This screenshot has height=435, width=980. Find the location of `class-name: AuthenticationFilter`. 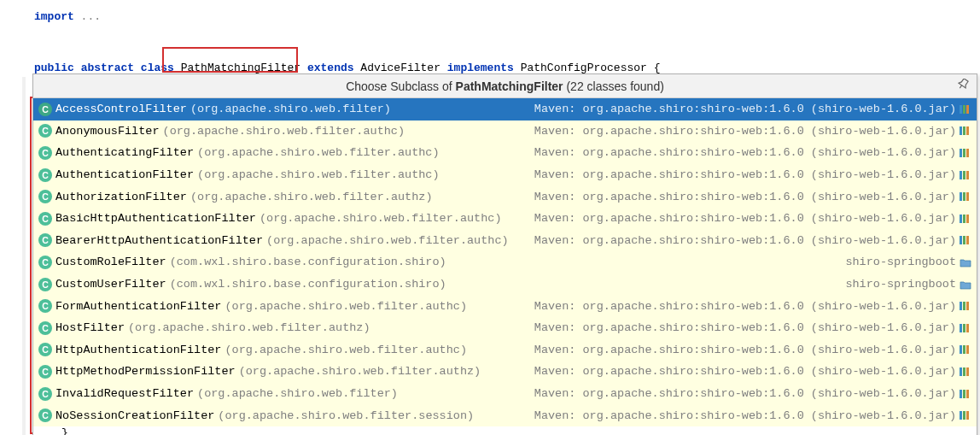

class-name: AuthenticationFilter is located at coordinates (125, 174).